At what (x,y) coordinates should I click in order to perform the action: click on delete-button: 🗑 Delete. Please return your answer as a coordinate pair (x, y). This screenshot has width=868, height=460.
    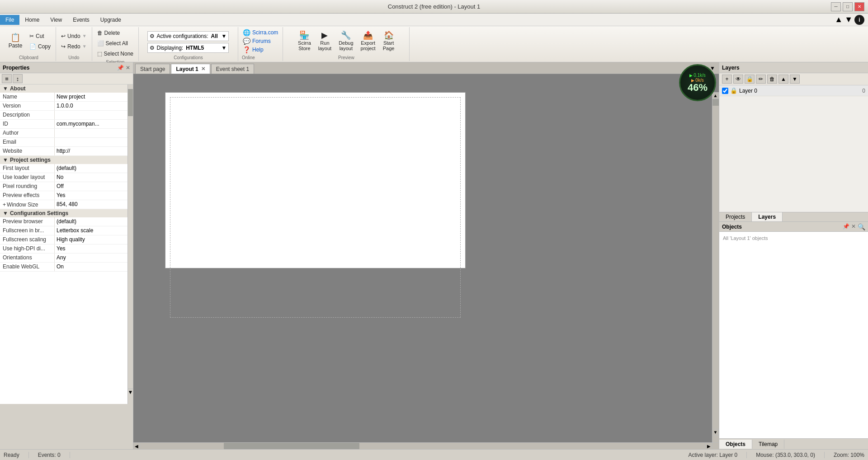
    Looking at the image, I should click on (115, 33).